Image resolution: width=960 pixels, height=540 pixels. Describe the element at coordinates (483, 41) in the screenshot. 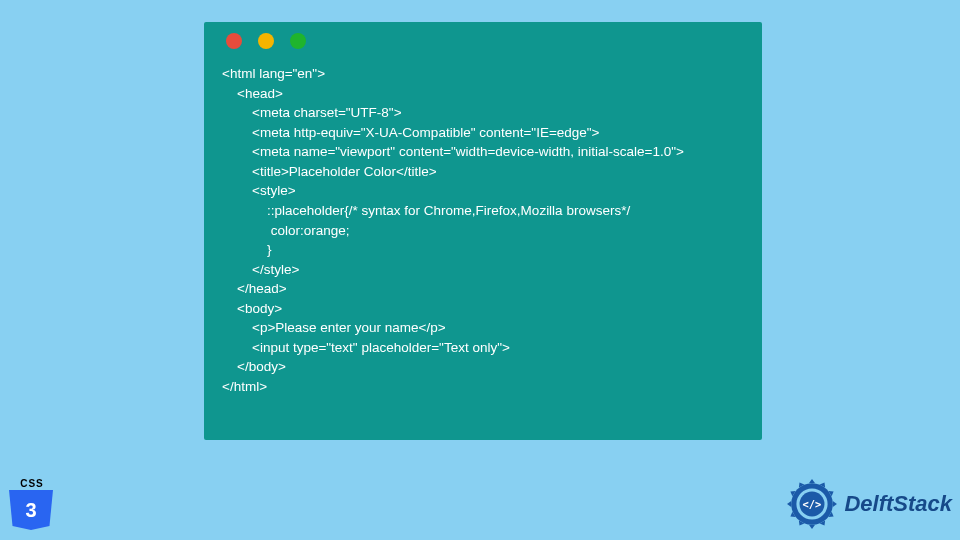

I see `window-titlebar` at that location.